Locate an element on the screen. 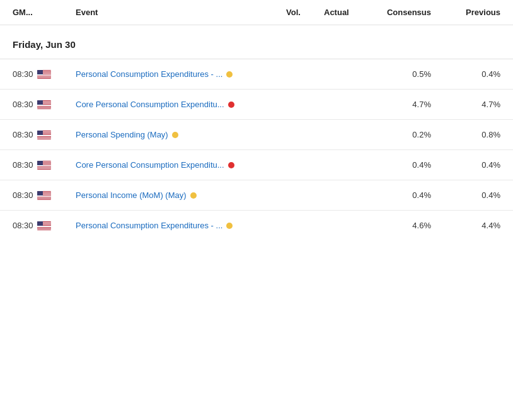  header-actual: Actual is located at coordinates (349, 13).